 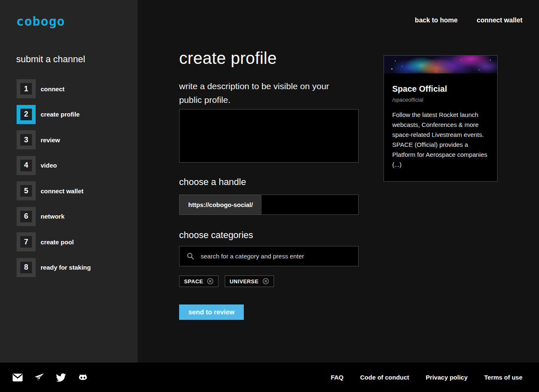 I want to click on step-badge: 7, so click(x=26, y=242).